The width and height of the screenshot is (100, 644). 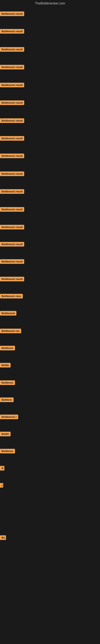 What do you see at coordinates (11, 296) in the screenshot?
I see `bottleneck-badge: Bottleneck resu` at bounding box center [11, 296].